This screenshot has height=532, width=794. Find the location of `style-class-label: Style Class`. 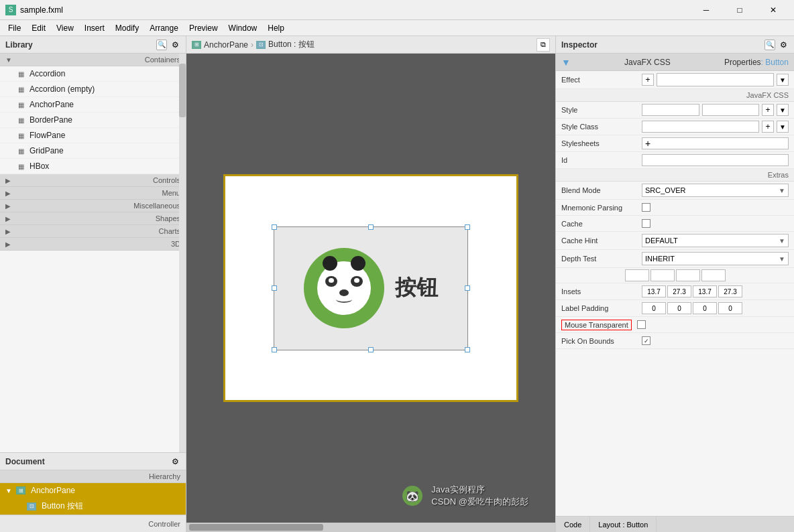

style-class-label: Style Class is located at coordinates (602, 127).